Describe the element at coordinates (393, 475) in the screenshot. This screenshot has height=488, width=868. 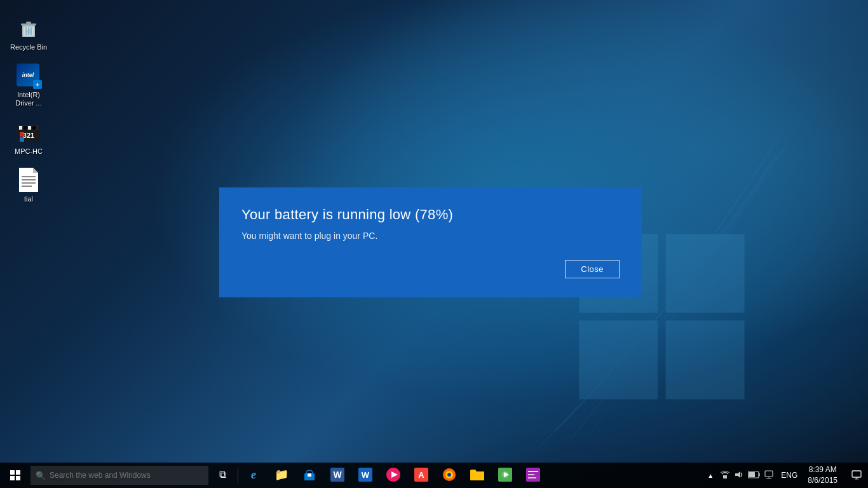
I see `taskbar-media` at that location.